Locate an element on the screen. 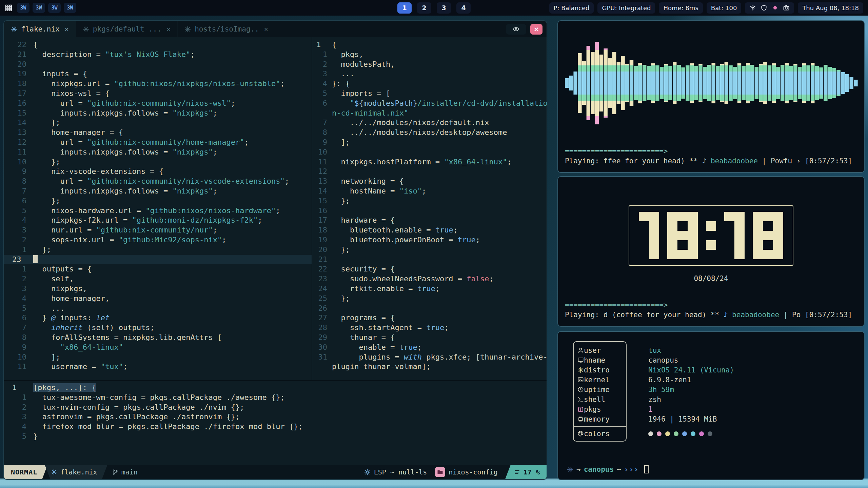 The width and height of the screenshot is (868, 488). code-text: }; is located at coordinates (172, 250).